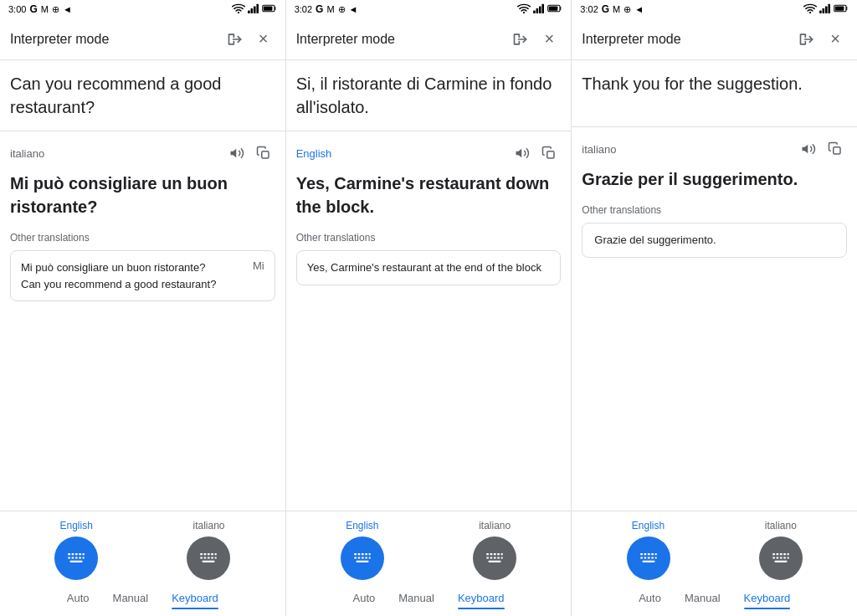 The width and height of the screenshot is (857, 616). I want to click on source-text-area: Si, il ristorante di Carmine in fondo al…, so click(428, 95).